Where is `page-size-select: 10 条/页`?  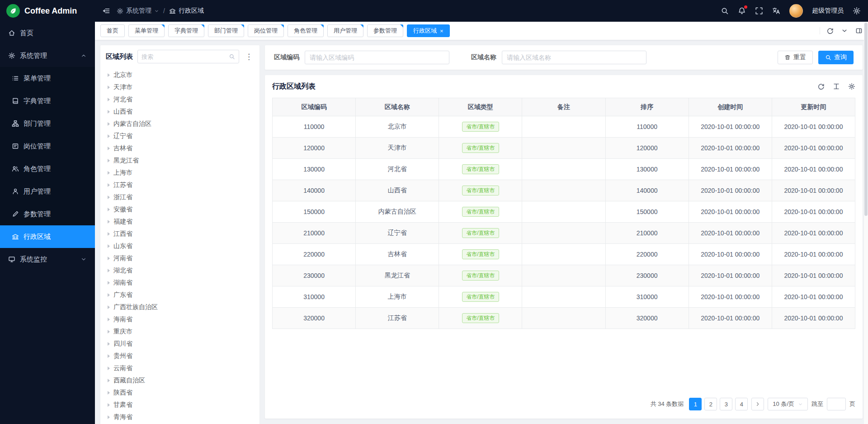
page-size-select: 10 条/页 is located at coordinates (788, 404).